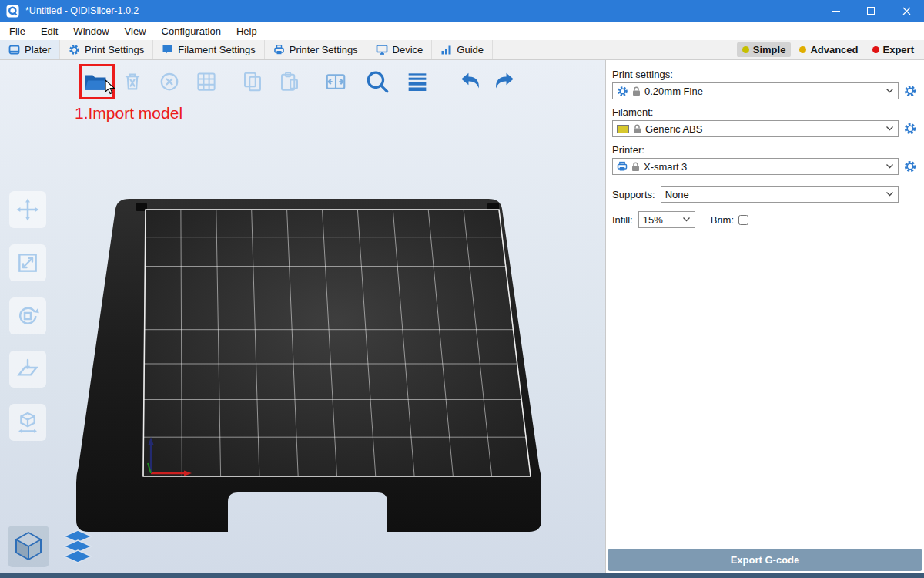  Describe the element at coordinates (408, 49) in the screenshot. I see `tab-label: Device` at that location.